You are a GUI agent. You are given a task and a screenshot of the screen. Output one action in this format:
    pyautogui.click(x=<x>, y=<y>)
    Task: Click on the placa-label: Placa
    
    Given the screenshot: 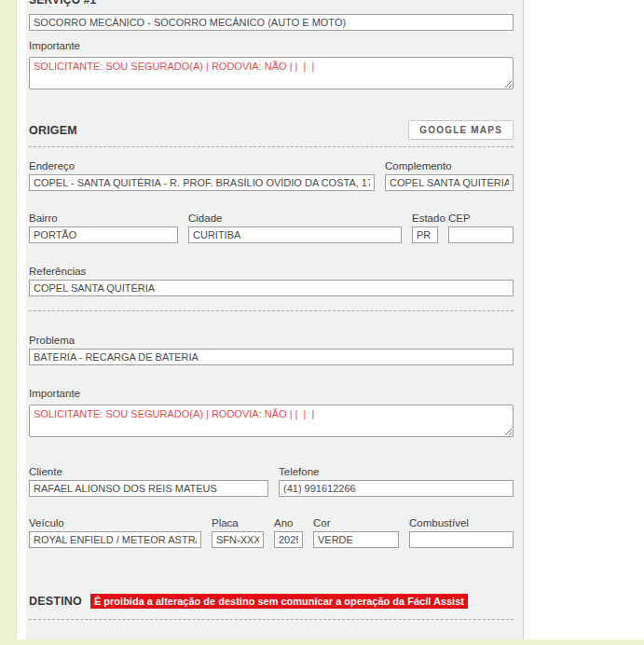 What is the action you would take?
    pyautogui.click(x=238, y=523)
    